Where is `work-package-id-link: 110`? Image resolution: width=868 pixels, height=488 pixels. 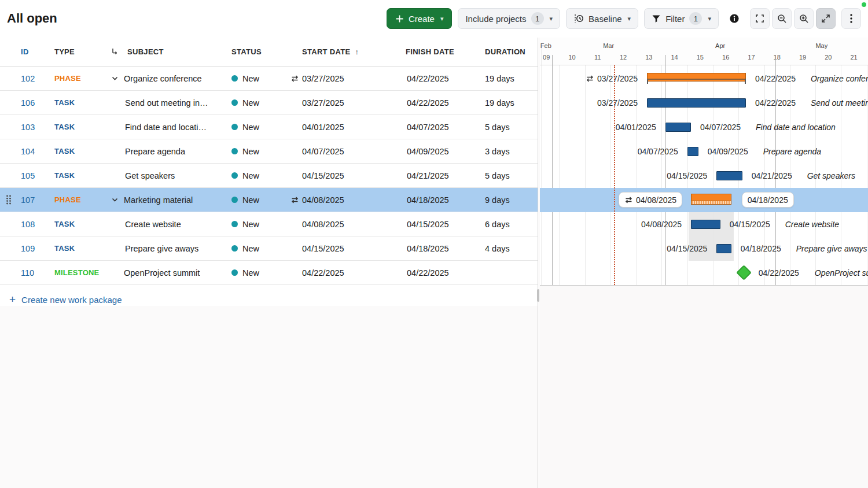
work-package-id-link: 110 is located at coordinates (36, 273).